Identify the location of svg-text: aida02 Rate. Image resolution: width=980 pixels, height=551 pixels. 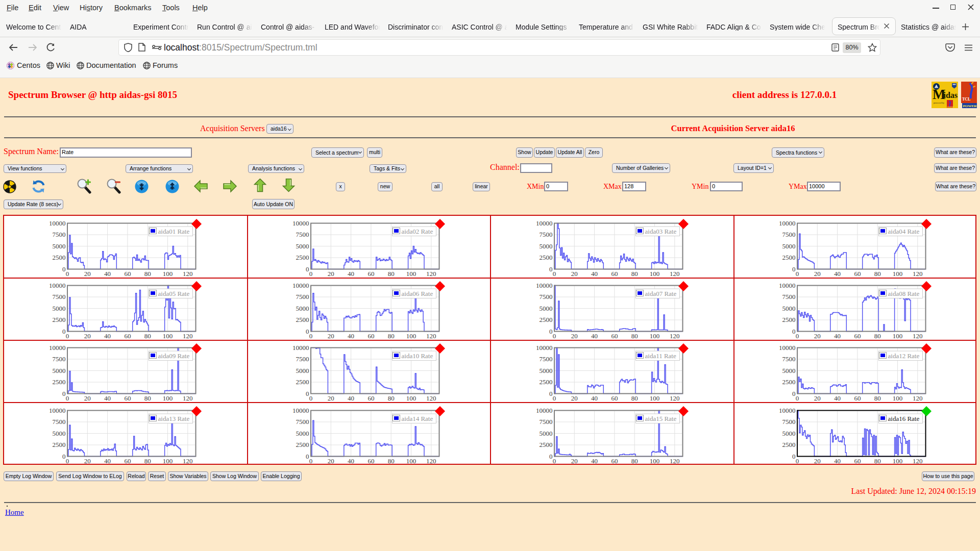
(418, 232).